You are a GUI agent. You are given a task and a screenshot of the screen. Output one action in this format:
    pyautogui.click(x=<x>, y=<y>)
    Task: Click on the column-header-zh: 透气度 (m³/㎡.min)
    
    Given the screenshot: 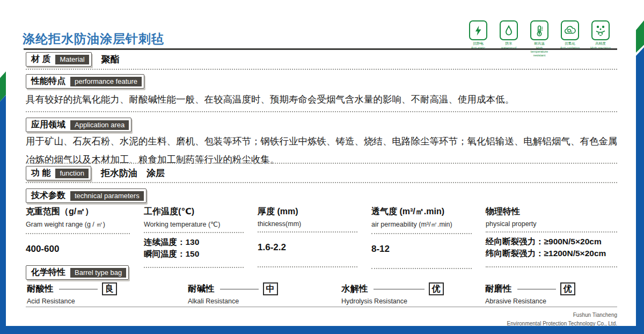 What is the action you would take?
    pyautogui.click(x=422, y=212)
    